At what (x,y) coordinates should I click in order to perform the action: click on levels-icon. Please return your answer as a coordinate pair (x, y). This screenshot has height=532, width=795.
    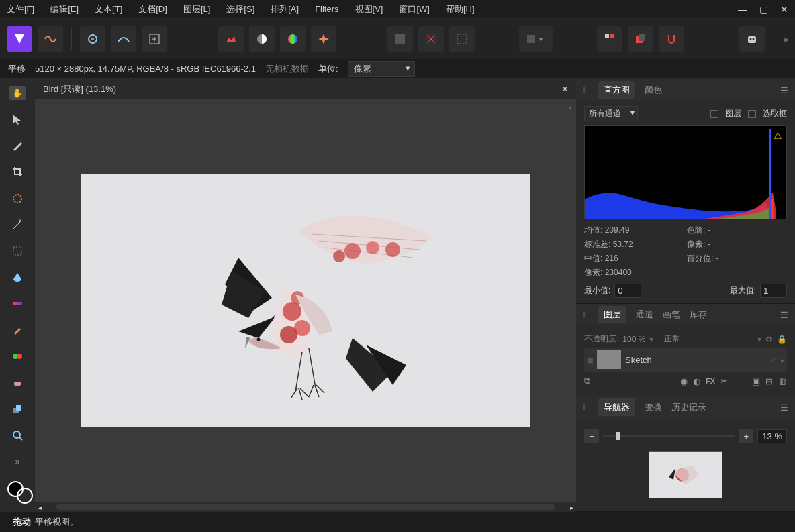
    Looking at the image, I should click on (231, 39).